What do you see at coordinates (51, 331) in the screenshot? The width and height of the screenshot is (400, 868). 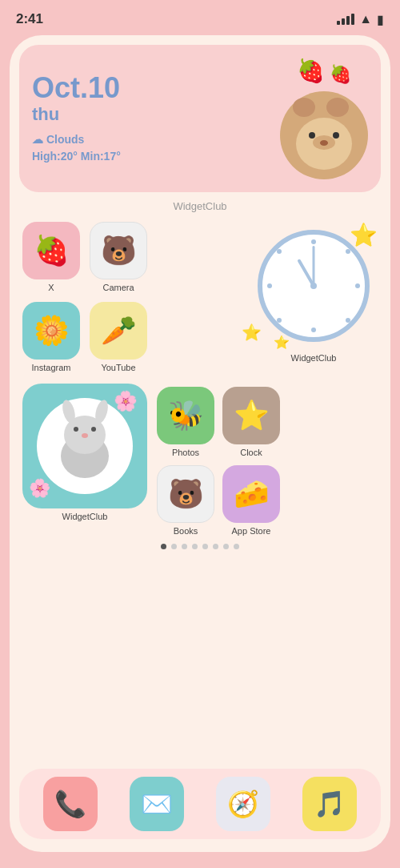 I see `instagram-icon: 🌼` at bounding box center [51, 331].